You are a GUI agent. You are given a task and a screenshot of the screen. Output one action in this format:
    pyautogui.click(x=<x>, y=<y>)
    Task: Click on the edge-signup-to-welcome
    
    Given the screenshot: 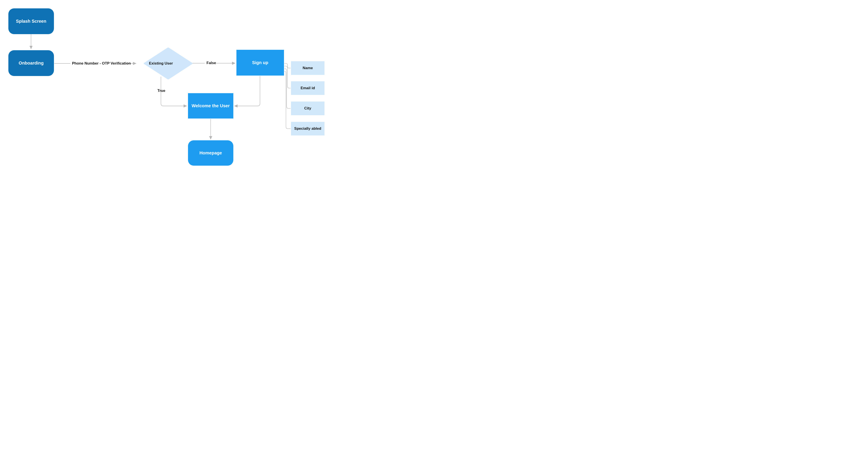 What is the action you would take?
    pyautogui.click(x=247, y=91)
    